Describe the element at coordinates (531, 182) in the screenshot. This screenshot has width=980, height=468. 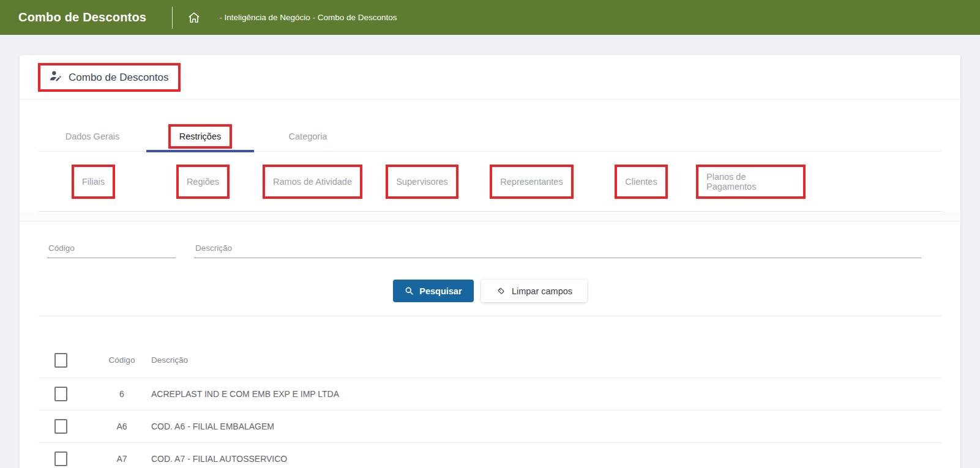
I see `annotation-box-representantes: Representantes` at that location.